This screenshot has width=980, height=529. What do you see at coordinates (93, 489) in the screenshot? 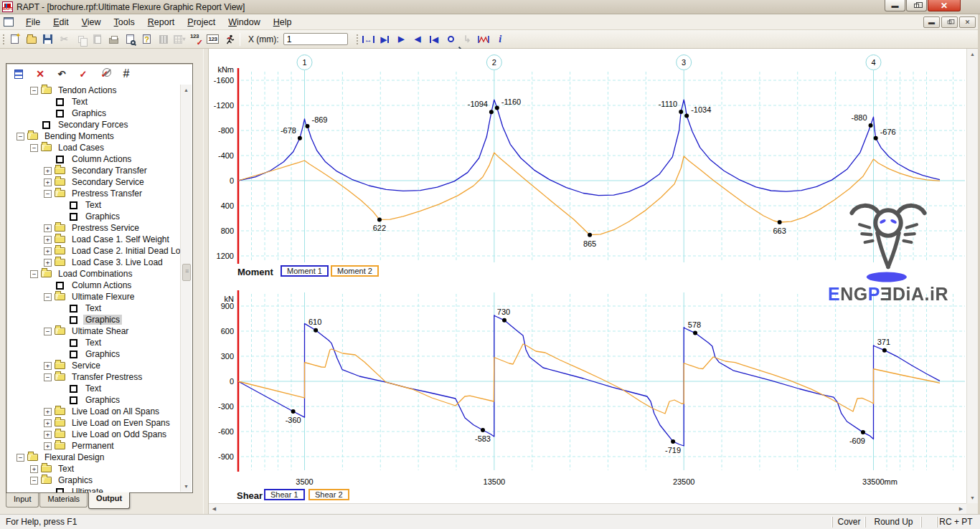
I see `tree-item-ultimate: Ultimate` at bounding box center [93, 489].